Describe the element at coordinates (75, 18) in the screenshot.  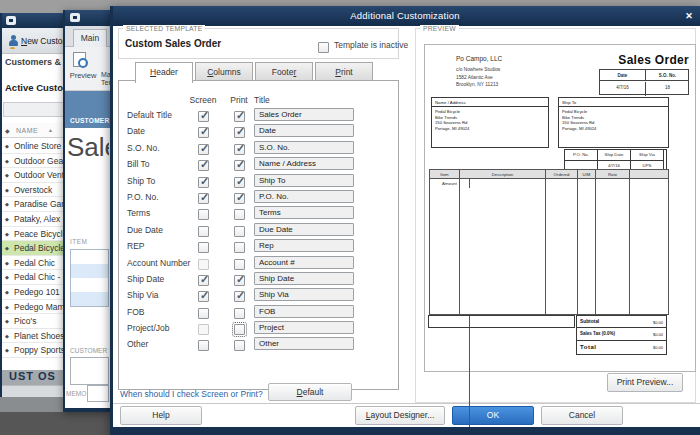
I see `window-icon` at that location.